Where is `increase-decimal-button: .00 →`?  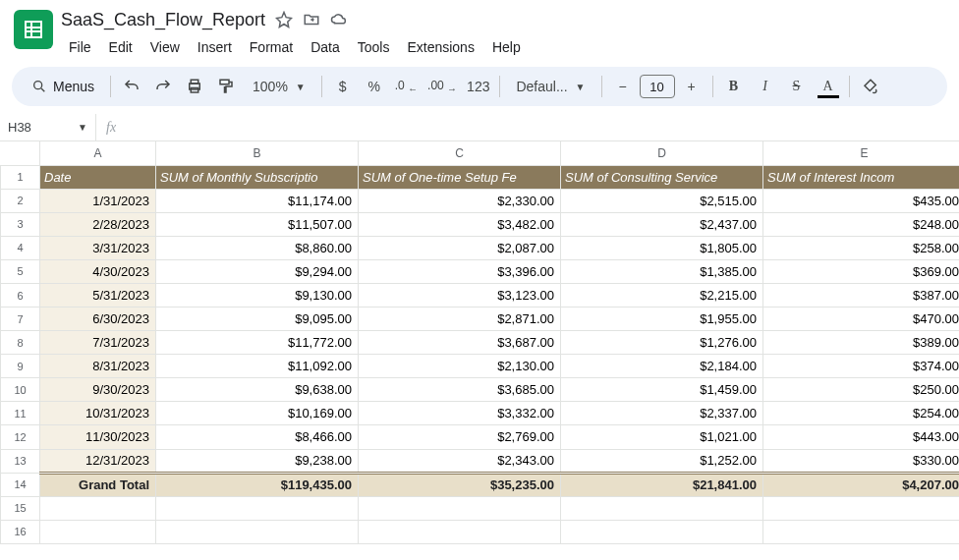 increase-decimal-button: .00 → is located at coordinates (442, 86).